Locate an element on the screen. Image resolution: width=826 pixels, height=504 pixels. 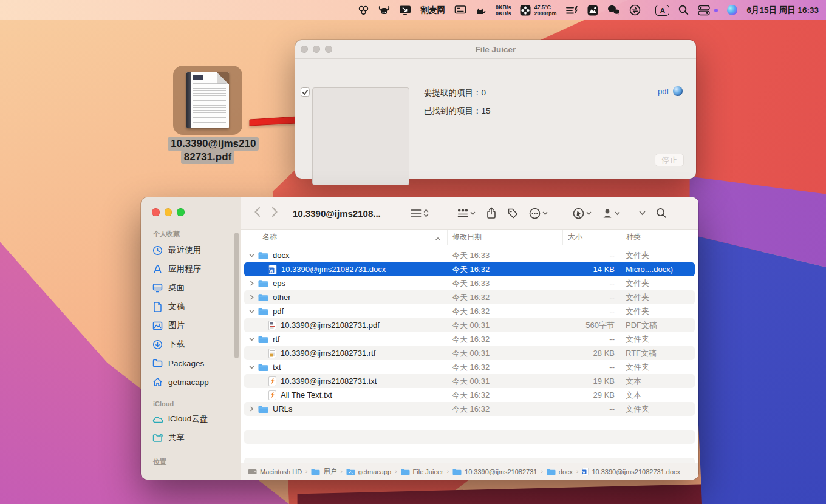
table-row-other-folder: other 今天 16:32 -- 文件夹 is located at coordinates (469, 298).